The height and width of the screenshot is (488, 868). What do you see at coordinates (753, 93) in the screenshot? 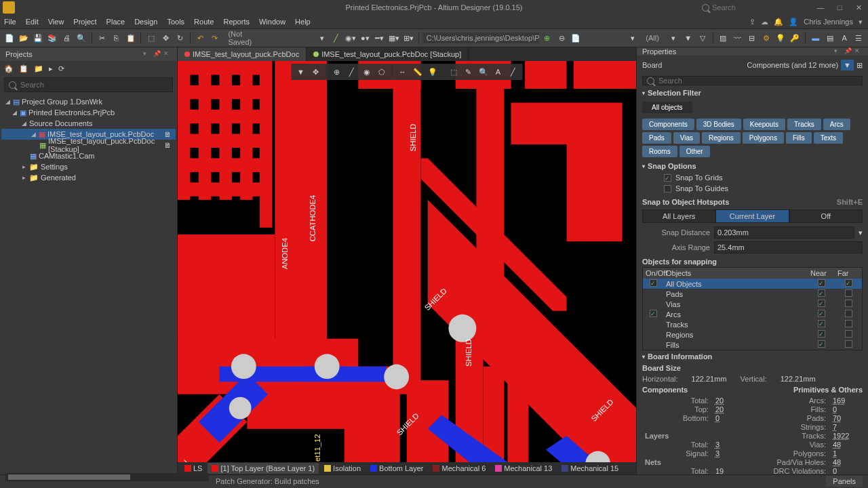
I see `sel-filter-hdr: ▾Selection Filter` at bounding box center [753, 93].